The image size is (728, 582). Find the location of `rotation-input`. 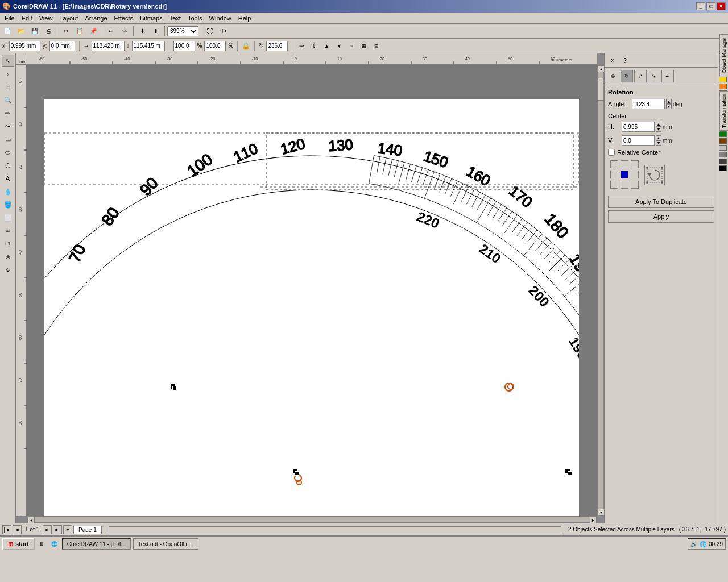

rotation-input is located at coordinates (277, 46).